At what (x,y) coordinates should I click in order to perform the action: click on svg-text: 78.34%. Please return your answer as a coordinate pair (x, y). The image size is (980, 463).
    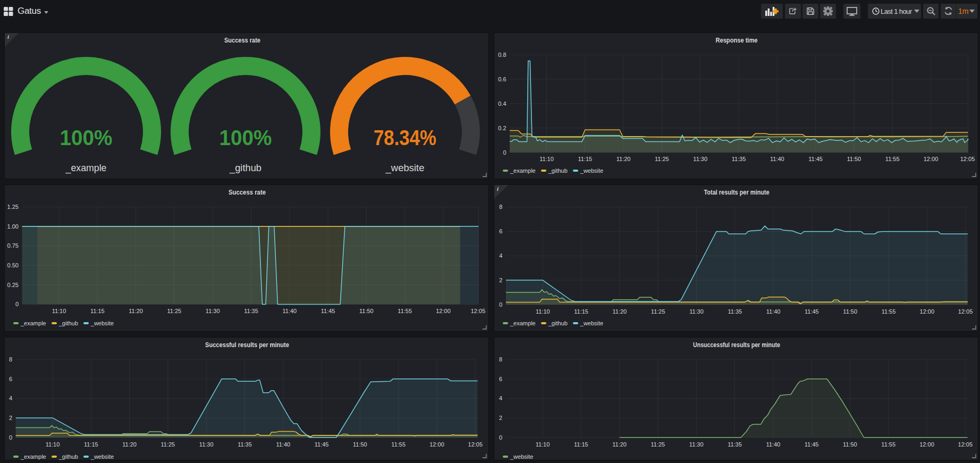
    Looking at the image, I should click on (405, 138).